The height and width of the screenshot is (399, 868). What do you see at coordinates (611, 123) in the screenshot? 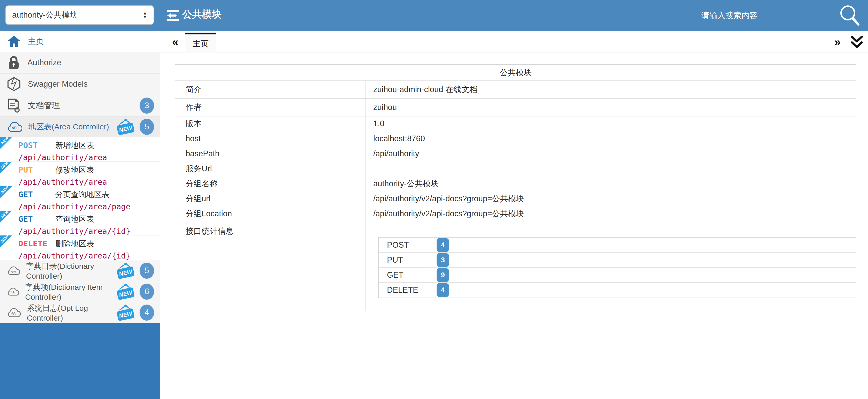
I see `row-value: 1.0` at bounding box center [611, 123].